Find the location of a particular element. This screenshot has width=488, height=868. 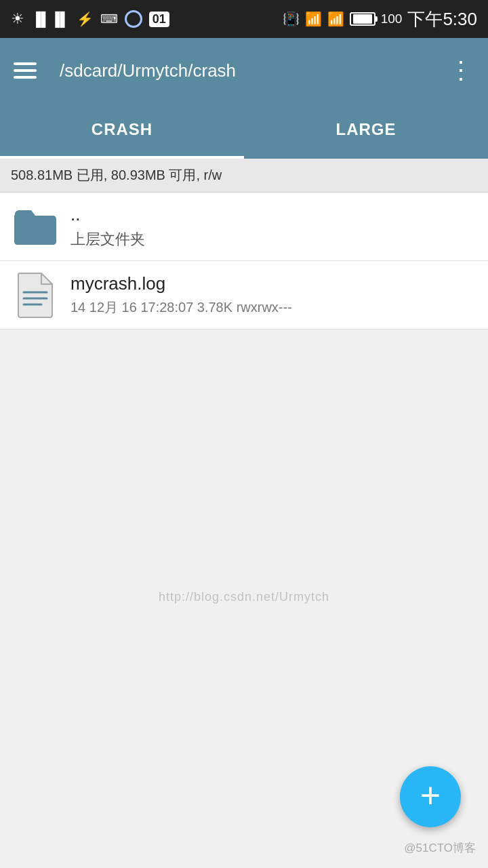

storage-info-bar: 508.81MB 已用, 80.93MB 可用, r/w is located at coordinates (244, 176).